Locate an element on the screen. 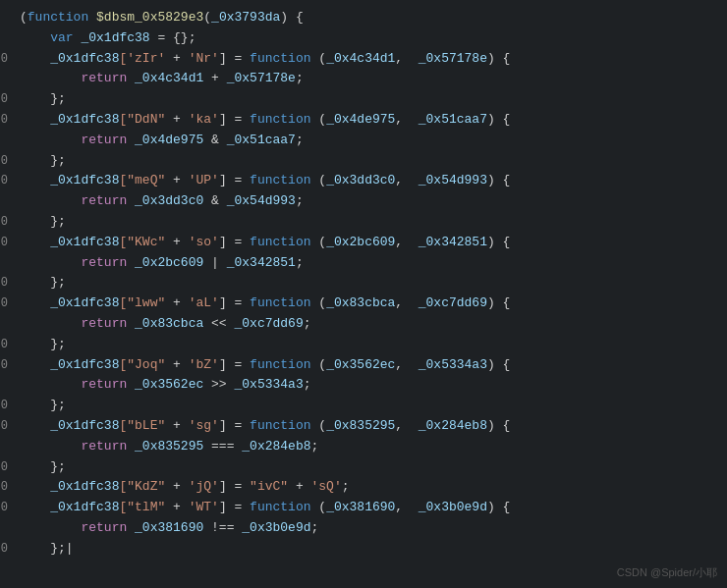 The height and width of the screenshot is (588, 727). token: 'Nr' is located at coordinates (204, 59).